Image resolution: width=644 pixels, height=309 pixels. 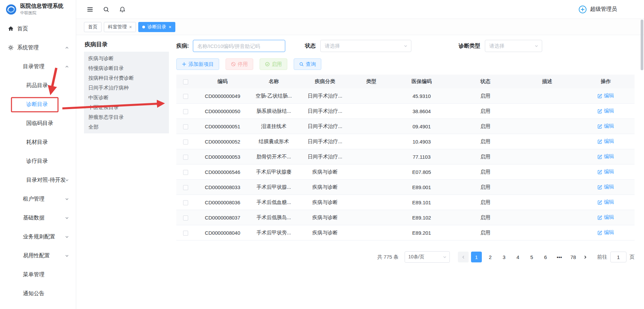 What do you see at coordinates (597, 9) in the screenshot?
I see `user-menu: 超级管理员` at bounding box center [597, 9].